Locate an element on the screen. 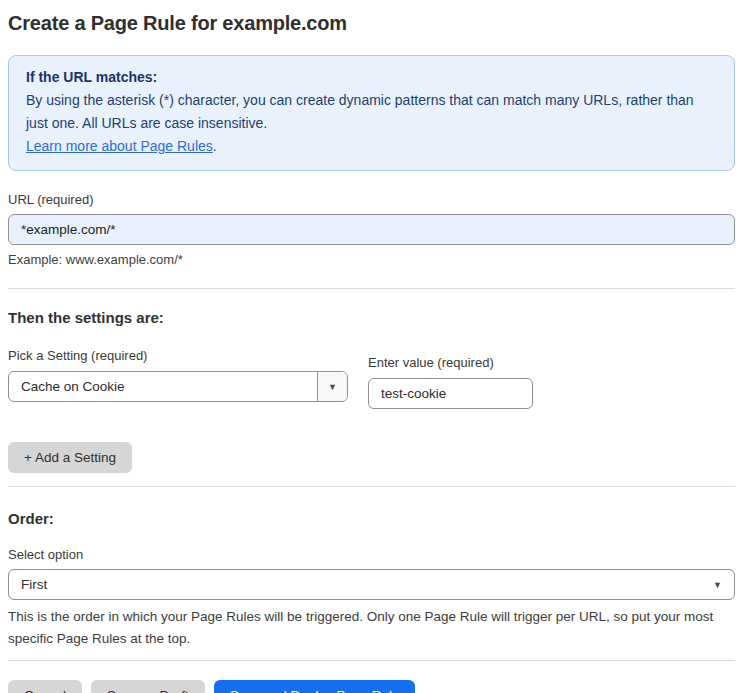  enter-value-label: Enter value (required) is located at coordinates (450, 362).